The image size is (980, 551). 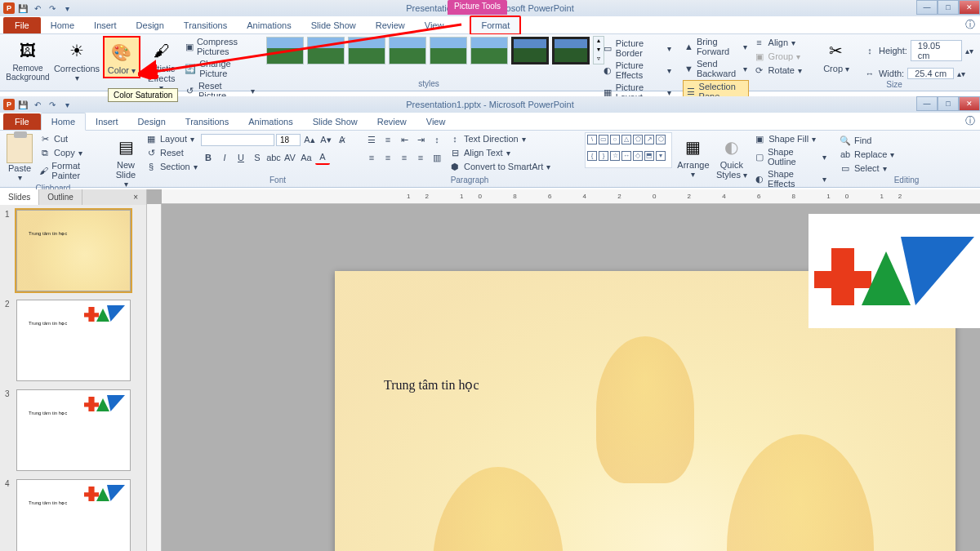 What do you see at coordinates (637, 48) in the screenshot?
I see `picture-border-button: ▭Picture Border ▾` at bounding box center [637, 48].